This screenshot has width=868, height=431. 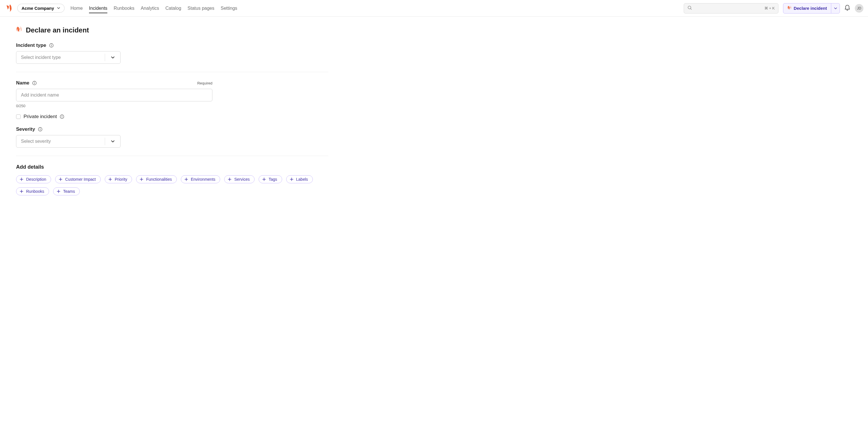 I want to click on org-switcher: Acme Company, so click(x=41, y=8).